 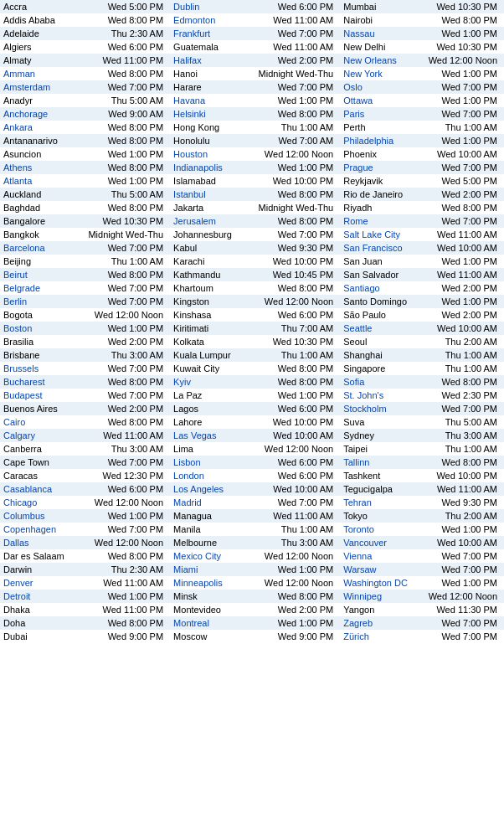 What do you see at coordinates (365, 409) in the screenshot?
I see `city-link: Stockholm` at bounding box center [365, 409].